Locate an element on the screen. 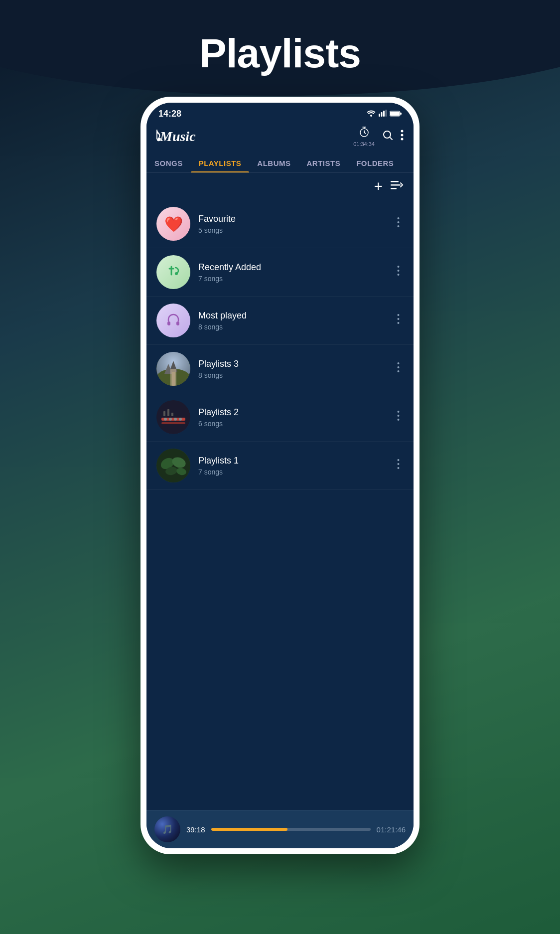  tab-folders: FOLDERS is located at coordinates (375, 163).